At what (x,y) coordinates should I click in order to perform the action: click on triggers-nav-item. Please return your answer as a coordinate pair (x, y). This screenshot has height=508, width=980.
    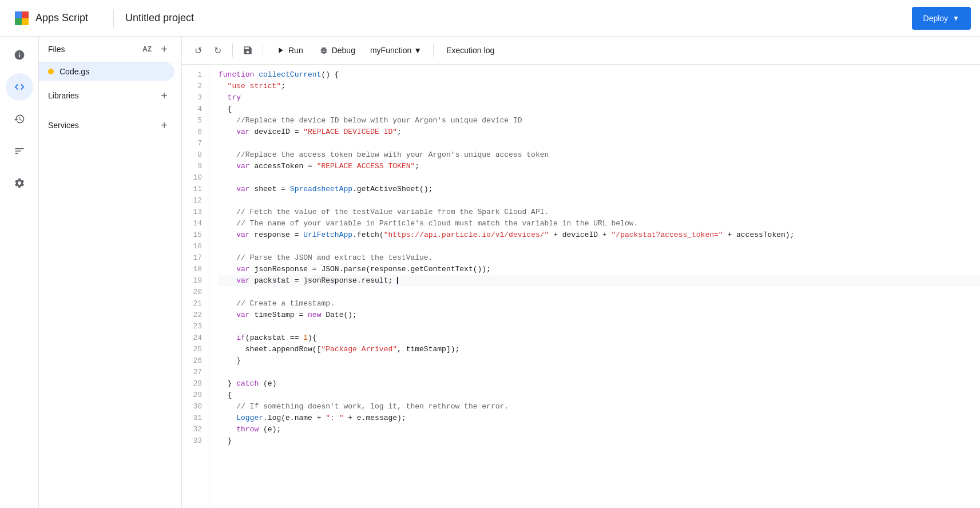
    Looking at the image, I should click on (19, 151).